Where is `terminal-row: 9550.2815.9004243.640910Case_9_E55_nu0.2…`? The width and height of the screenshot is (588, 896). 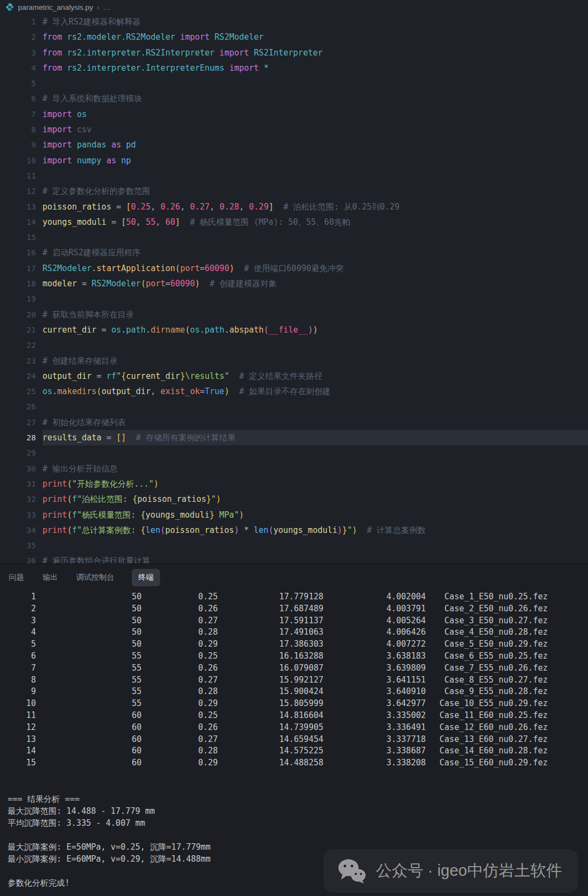 terminal-row: 9550.2815.9004243.640910Case_9_E55_nu0.2… is located at coordinates (294, 692).